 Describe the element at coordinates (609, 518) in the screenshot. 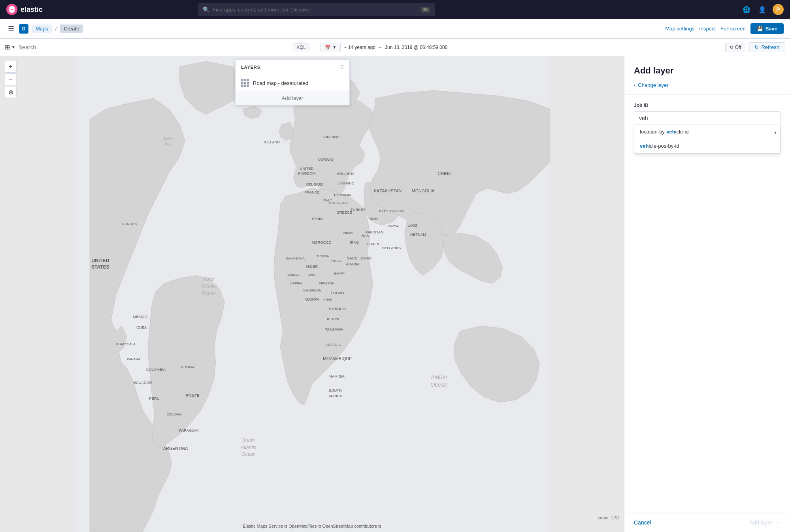

I see `map-zoom-display: zoom: 1.61` at that location.